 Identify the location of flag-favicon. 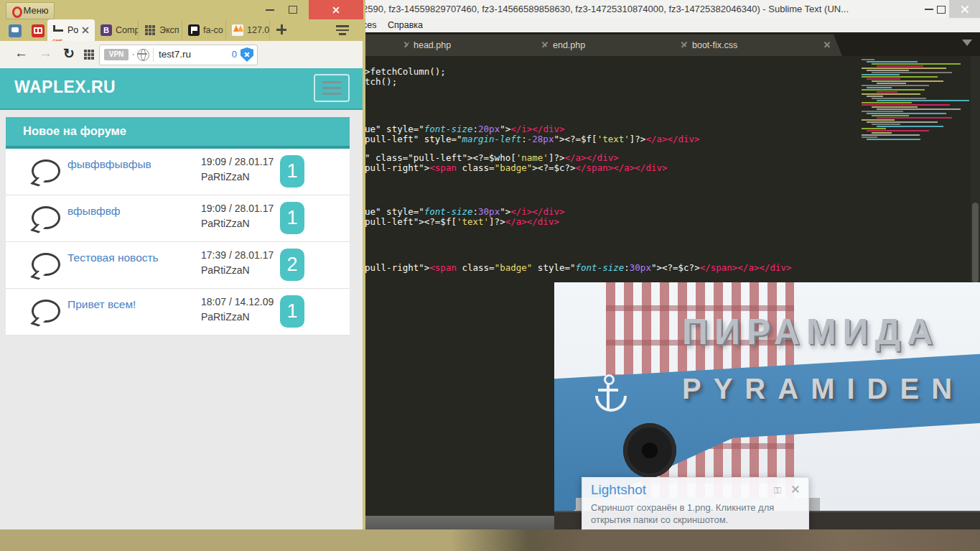
(194, 30).